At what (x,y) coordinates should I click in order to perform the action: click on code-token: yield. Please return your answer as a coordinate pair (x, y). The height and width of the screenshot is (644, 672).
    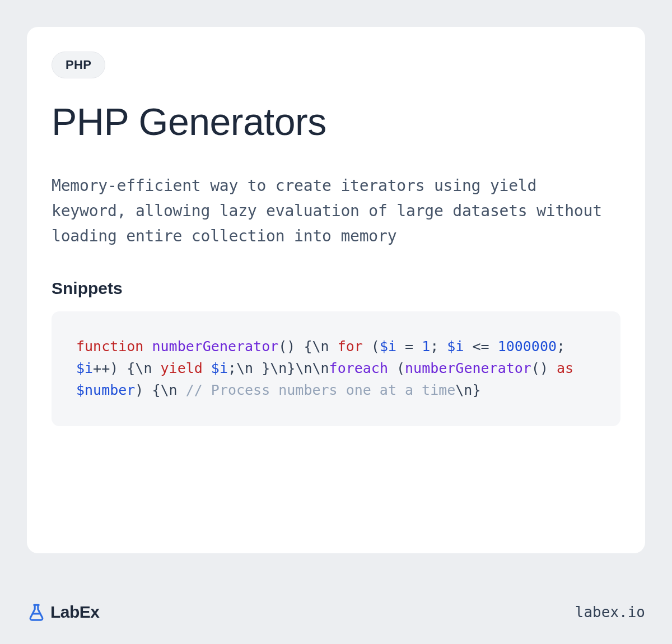
    Looking at the image, I should click on (181, 368).